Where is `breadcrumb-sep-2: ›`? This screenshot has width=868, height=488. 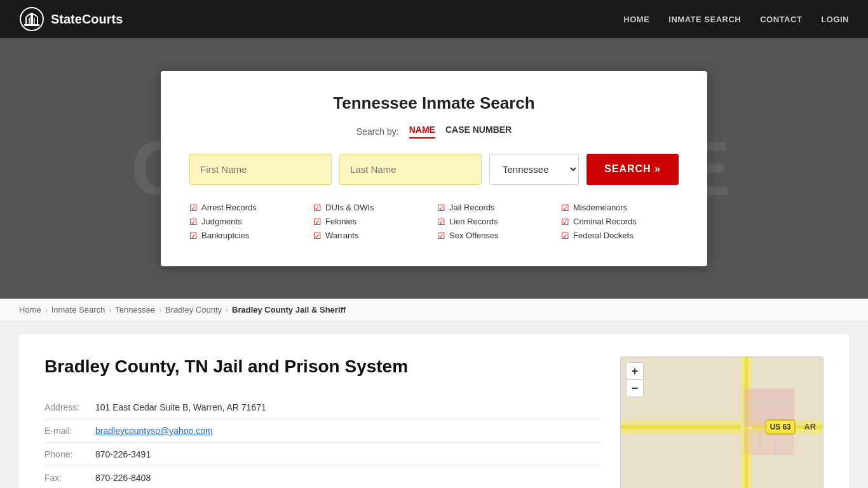 breadcrumb-sep-2: › is located at coordinates (110, 310).